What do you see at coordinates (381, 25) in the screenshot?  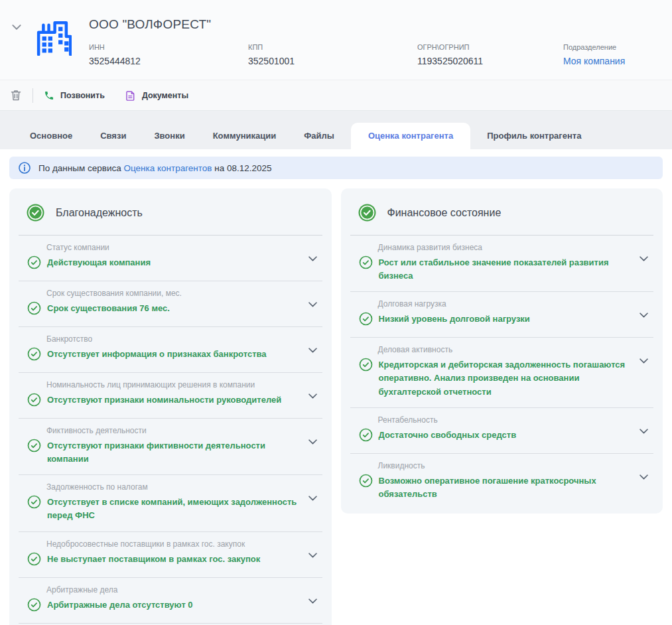 I see `company-title: ООО "ВОЛФОРЕСТ"` at bounding box center [381, 25].